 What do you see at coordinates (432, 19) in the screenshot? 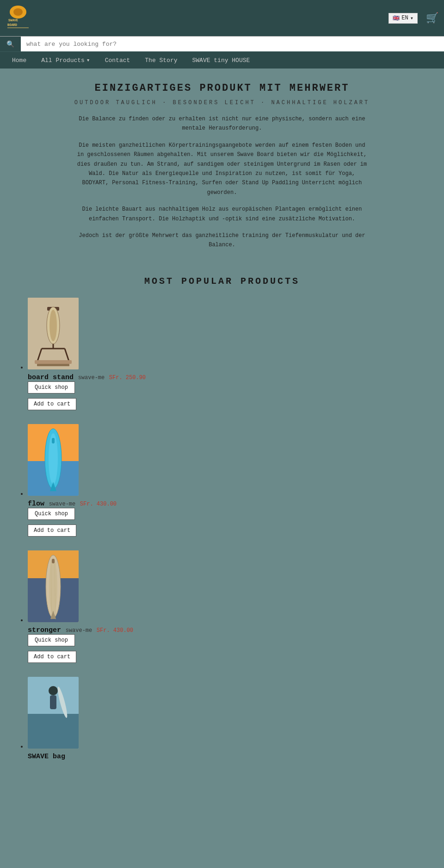
I see `cart-icon: 🛒` at bounding box center [432, 19].